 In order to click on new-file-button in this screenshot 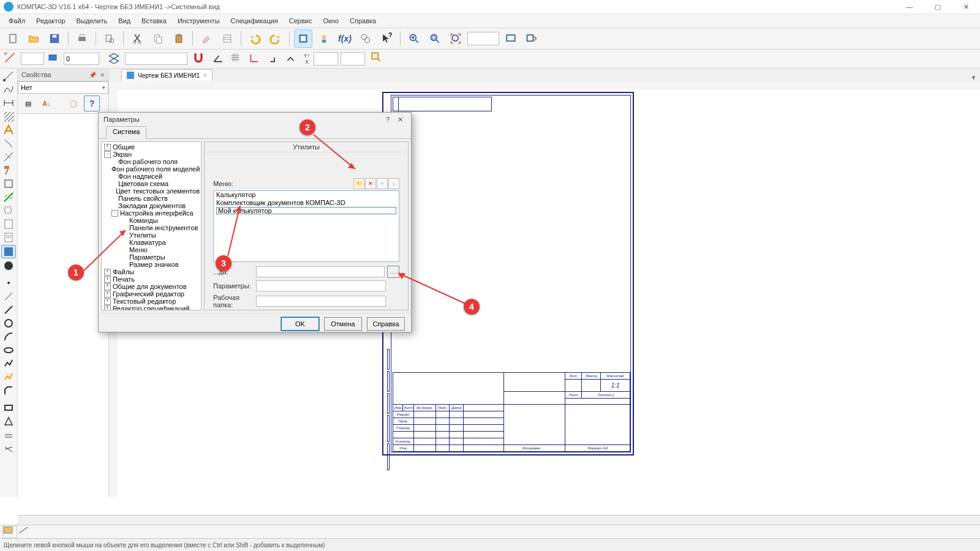, I will do `click(13, 39)`.